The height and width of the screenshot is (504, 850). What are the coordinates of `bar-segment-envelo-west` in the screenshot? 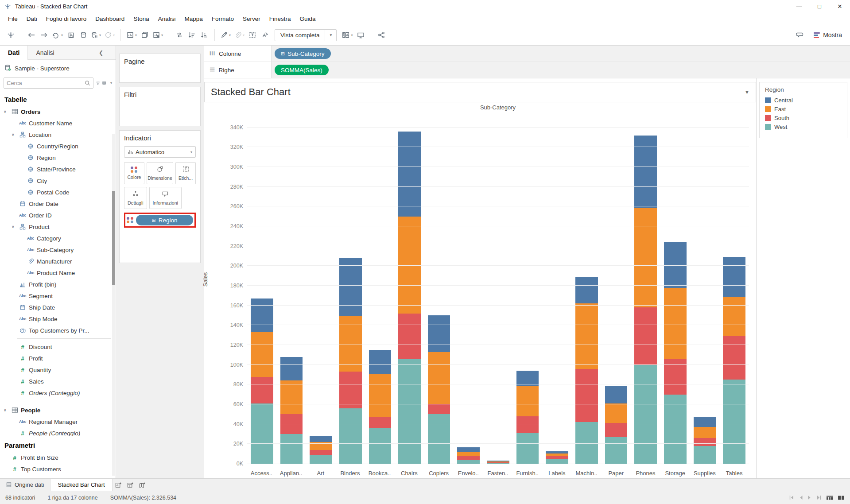 It's located at (469, 461).